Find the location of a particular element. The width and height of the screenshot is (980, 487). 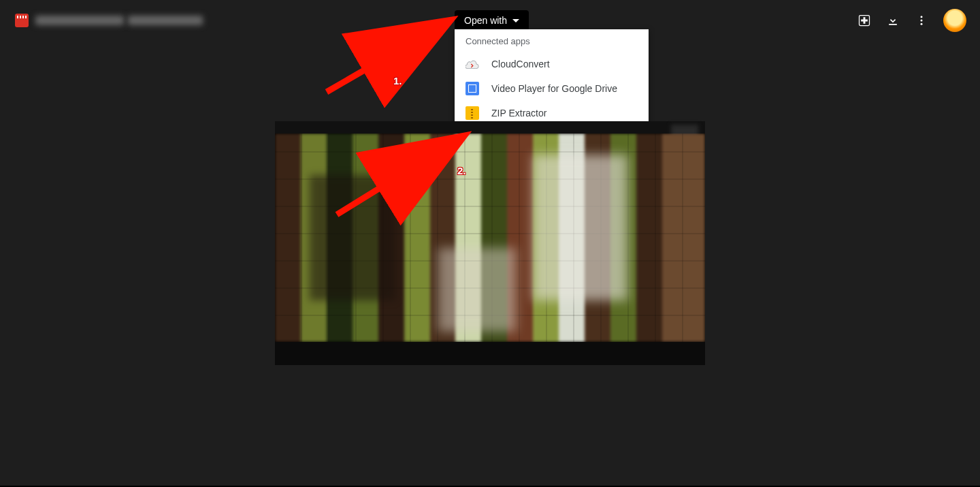

video-top-bar is located at coordinates (490, 127).